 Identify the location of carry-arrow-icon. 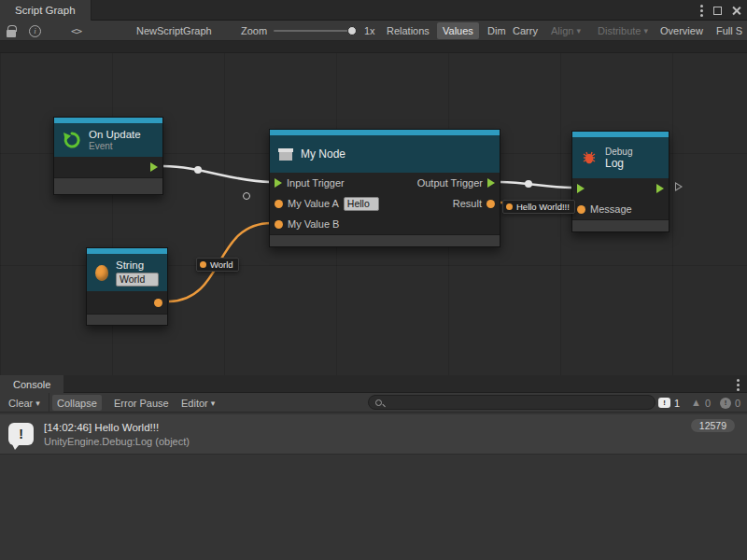
(679, 187).